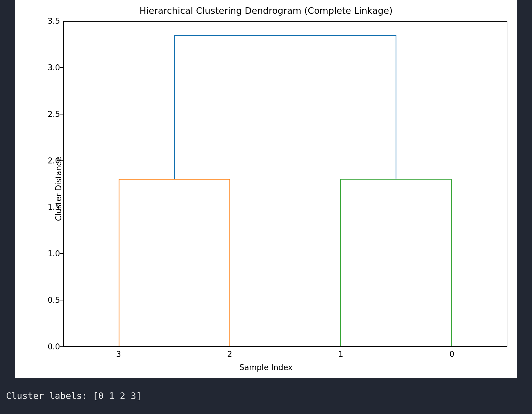 The image size is (532, 414). I want to click on y-tick-label: 3.0, so click(48, 68).